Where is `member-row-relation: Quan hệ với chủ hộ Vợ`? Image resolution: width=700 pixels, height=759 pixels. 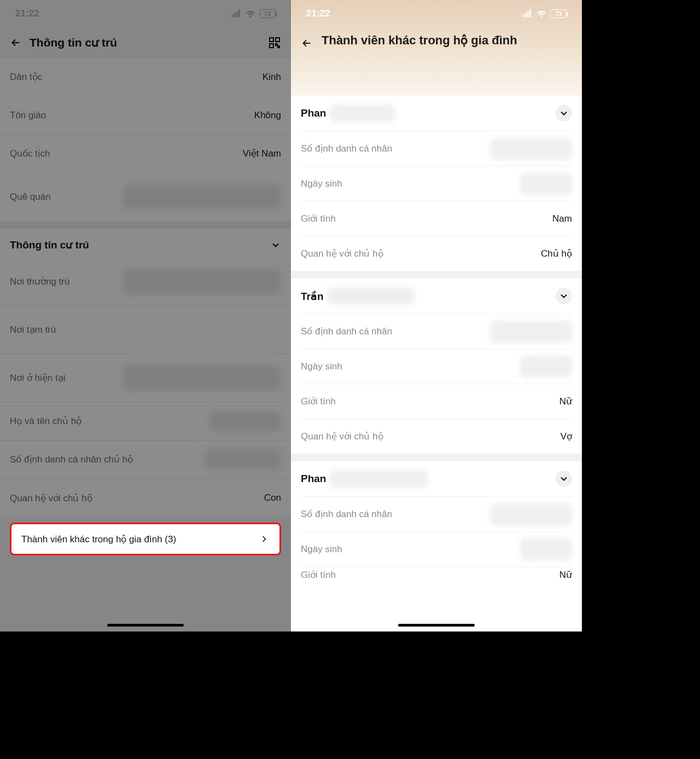
member-row-relation: Quan hệ với chủ hộ Vợ is located at coordinates (436, 436).